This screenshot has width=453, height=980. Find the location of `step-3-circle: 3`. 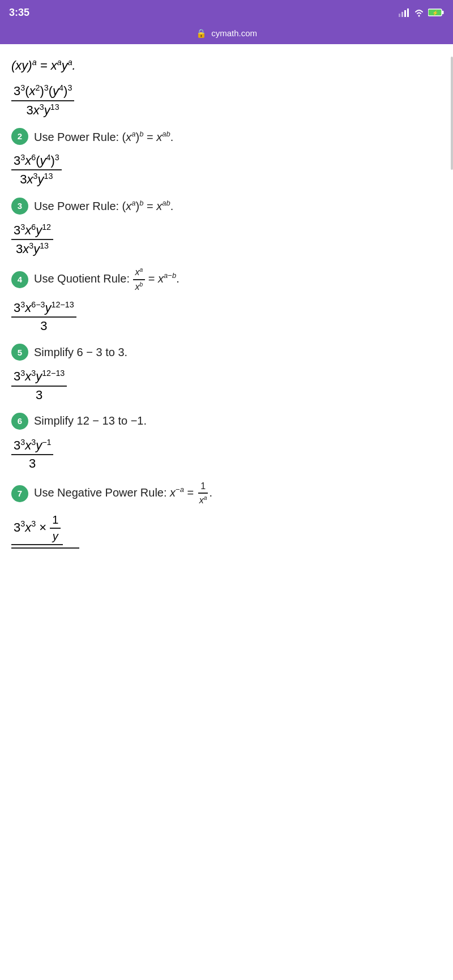

step-3-circle: 3 is located at coordinates (20, 206).